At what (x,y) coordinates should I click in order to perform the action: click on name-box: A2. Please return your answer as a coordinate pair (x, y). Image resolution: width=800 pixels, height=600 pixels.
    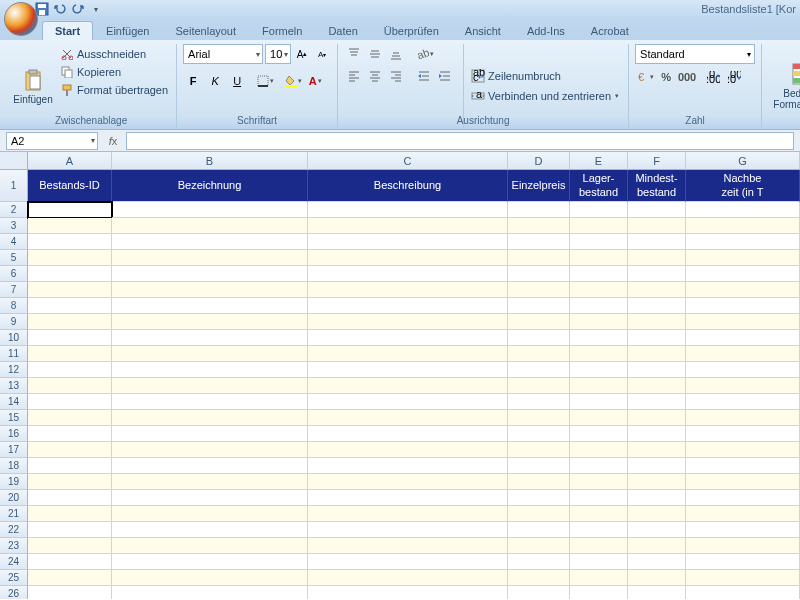
    Looking at the image, I should click on (52, 141).